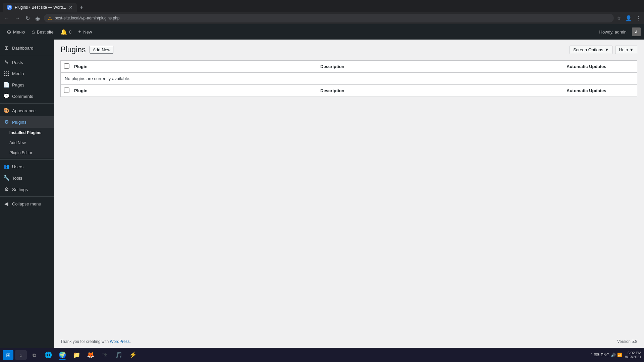 The width and height of the screenshot is (644, 362). What do you see at coordinates (620, 355) in the screenshot?
I see `network-icon: 📶` at bounding box center [620, 355].